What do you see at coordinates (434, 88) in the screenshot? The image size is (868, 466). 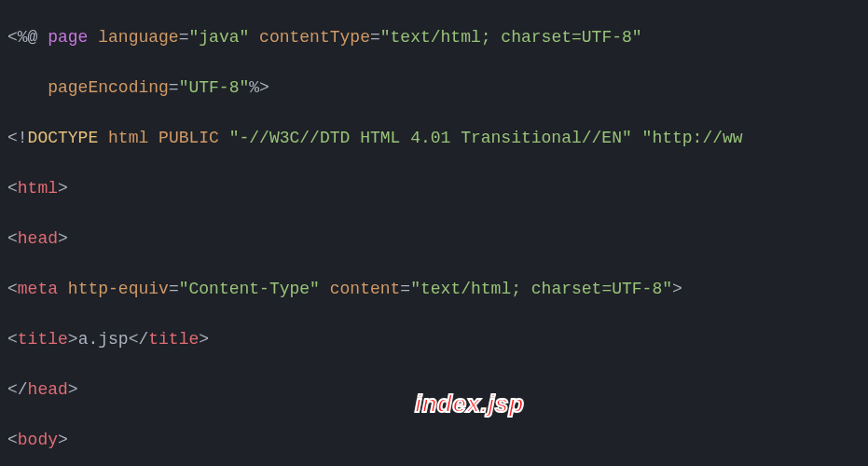 I see `code-line: pageEncoding="UTF-8"%>` at bounding box center [434, 88].